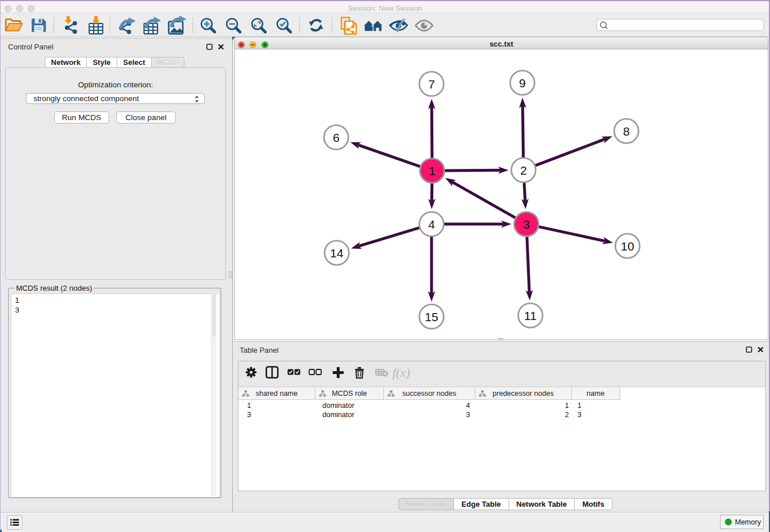 The width and height of the screenshot is (770, 532). Describe the element at coordinates (337, 253) in the screenshot. I see `svg-text: 14` at that location.